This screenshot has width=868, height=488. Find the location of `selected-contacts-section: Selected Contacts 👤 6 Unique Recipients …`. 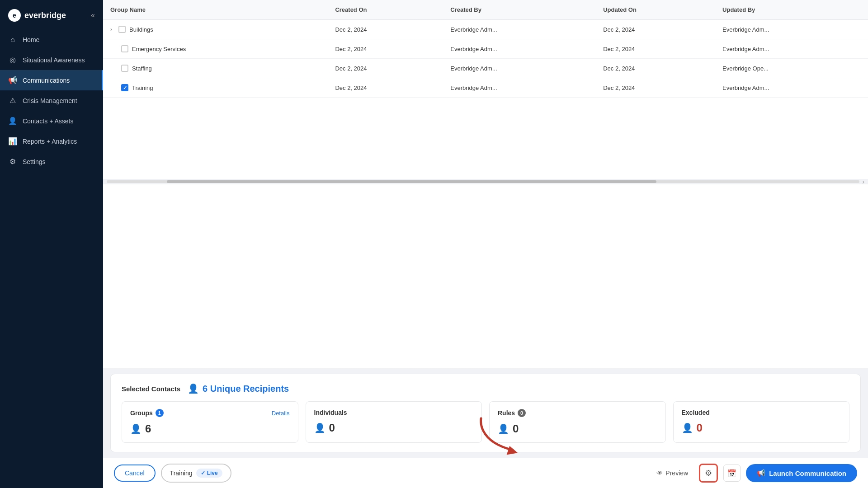

selected-contacts-section: Selected Contacts 👤 6 Unique Recipients … is located at coordinates (486, 413).